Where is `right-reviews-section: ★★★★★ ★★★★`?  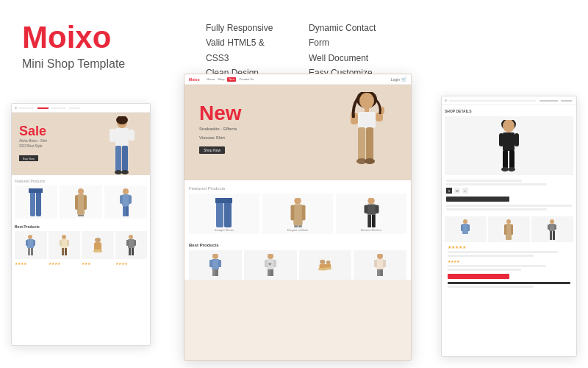 right-reviews-section: ★★★★★ ★★★★ is located at coordinates (509, 266).